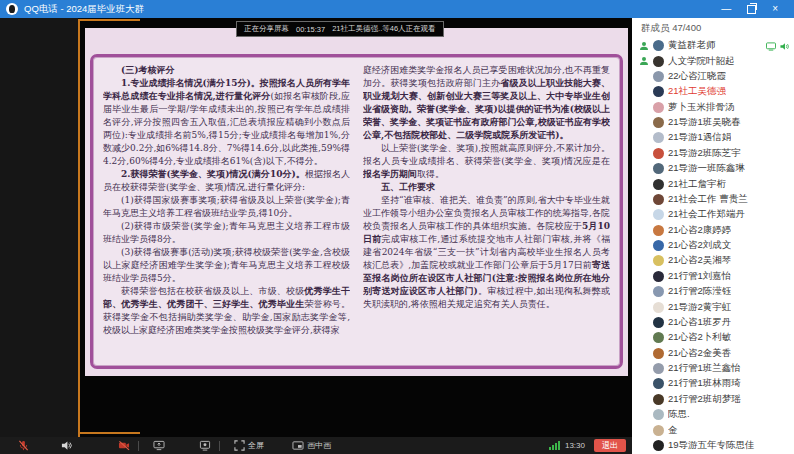 The image size is (794, 454). Describe the element at coordinates (754, 9) in the screenshot. I see `window-controls: — ×` at that location.